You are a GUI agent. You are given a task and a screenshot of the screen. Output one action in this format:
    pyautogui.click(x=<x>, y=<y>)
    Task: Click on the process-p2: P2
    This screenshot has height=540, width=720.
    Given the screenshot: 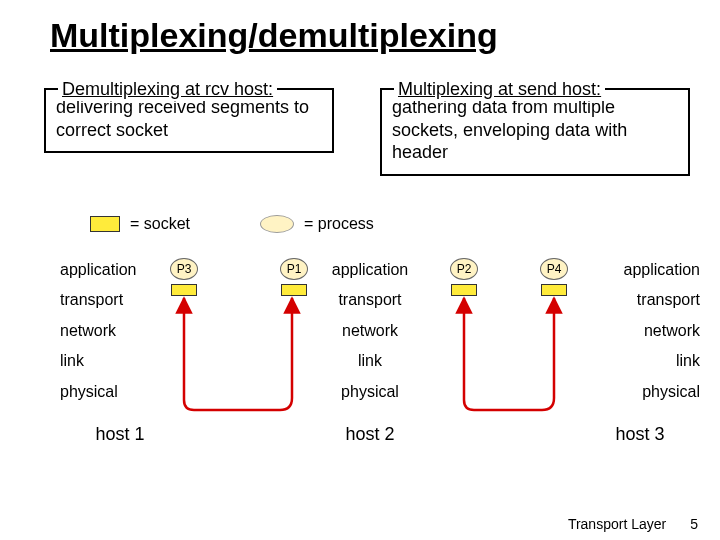 What is the action you would take?
    pyautogui.click(x=464, y=269)
    